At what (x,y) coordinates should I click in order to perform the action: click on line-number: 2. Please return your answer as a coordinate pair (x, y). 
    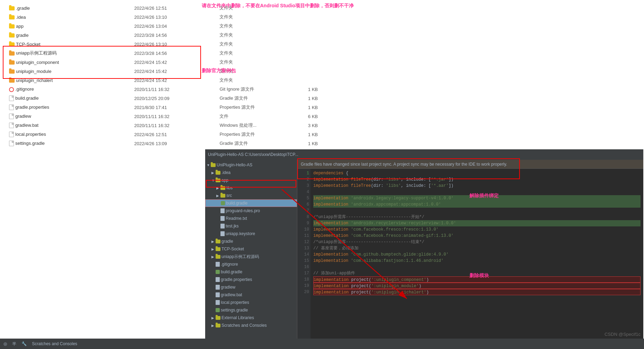
    Looking at the image, I should click on (304, 180).